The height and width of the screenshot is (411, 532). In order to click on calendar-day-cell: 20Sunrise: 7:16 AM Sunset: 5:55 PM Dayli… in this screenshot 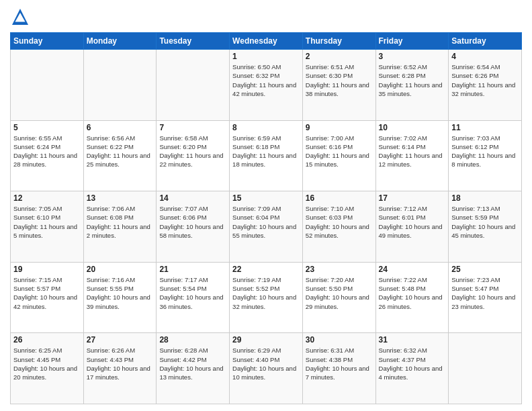, I will do `click(120, 298)`.